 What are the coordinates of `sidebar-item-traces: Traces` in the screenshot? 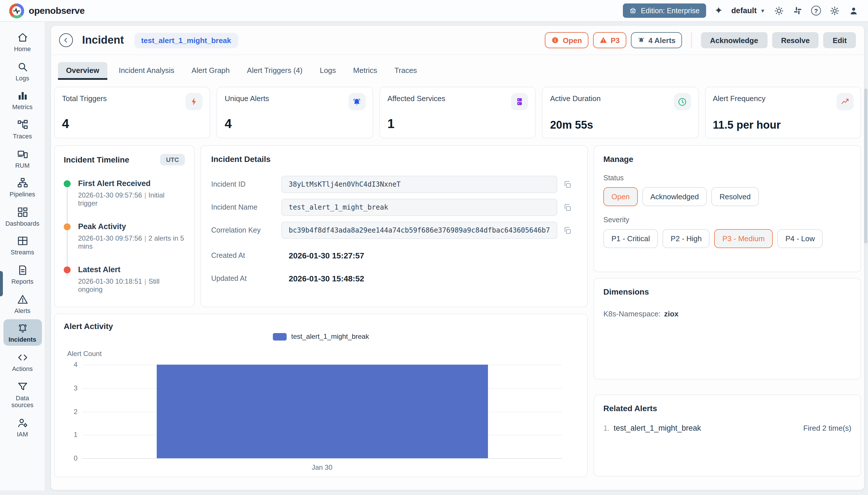 It's located at (22, 129).